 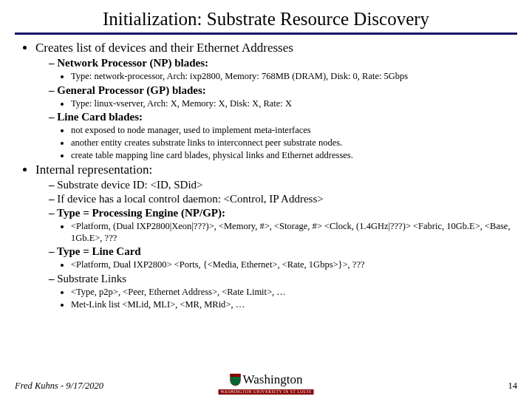 What do you see at coordinates (164, 47) in the screenshot?
I see `bullet-1-text: Creates list of devices and their Ethern…` at bounding box center [164, 47].